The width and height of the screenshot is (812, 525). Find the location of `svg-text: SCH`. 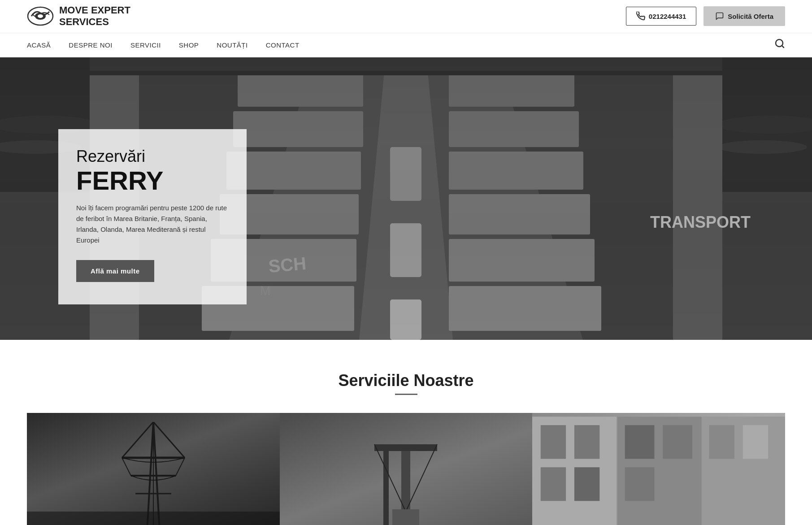

svg-text: SCH is located at coordinates (287, 265).